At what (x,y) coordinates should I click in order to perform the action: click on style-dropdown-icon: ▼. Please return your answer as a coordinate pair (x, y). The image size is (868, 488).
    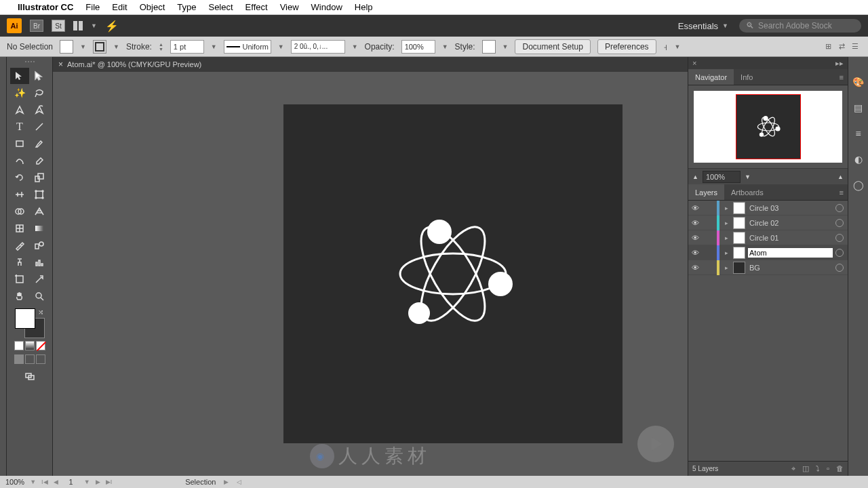
    Looking at the image, I should click on (506, 47).